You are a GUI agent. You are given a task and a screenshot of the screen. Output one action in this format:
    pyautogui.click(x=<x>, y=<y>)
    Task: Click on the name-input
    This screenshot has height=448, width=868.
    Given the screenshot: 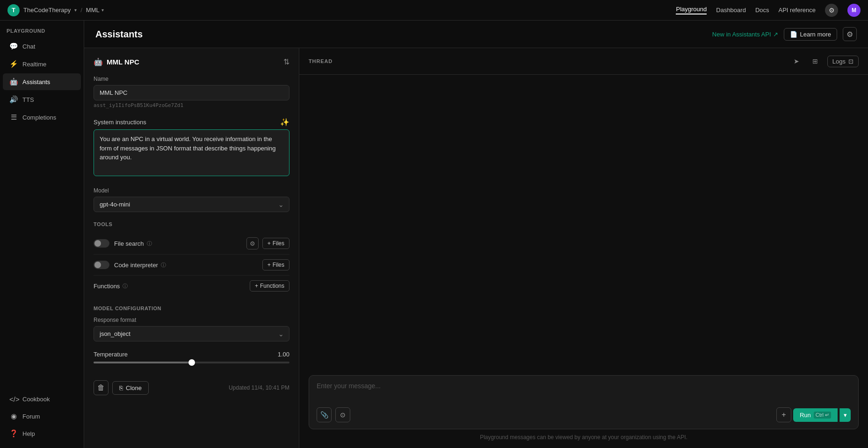 What is the action you would take?
    pyautogui.click(x=192, y=92)
    